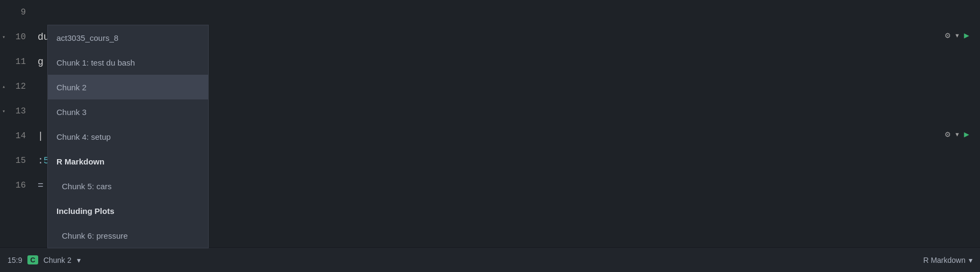 Image resolution: width=980 pixels, height=272 pixels. What do you see at coordinates (16, 87) in the screenshot?
I see `line-number-12: ▴ 12` at bounding box center [16, 87].